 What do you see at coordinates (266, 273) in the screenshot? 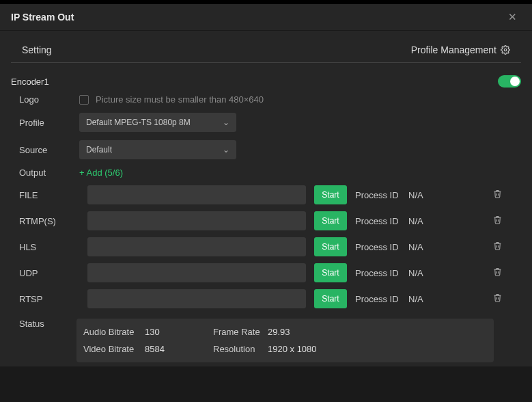
I see `output-row-udp: UDP Start Process ID N/A` at bounding box center [266, 273].